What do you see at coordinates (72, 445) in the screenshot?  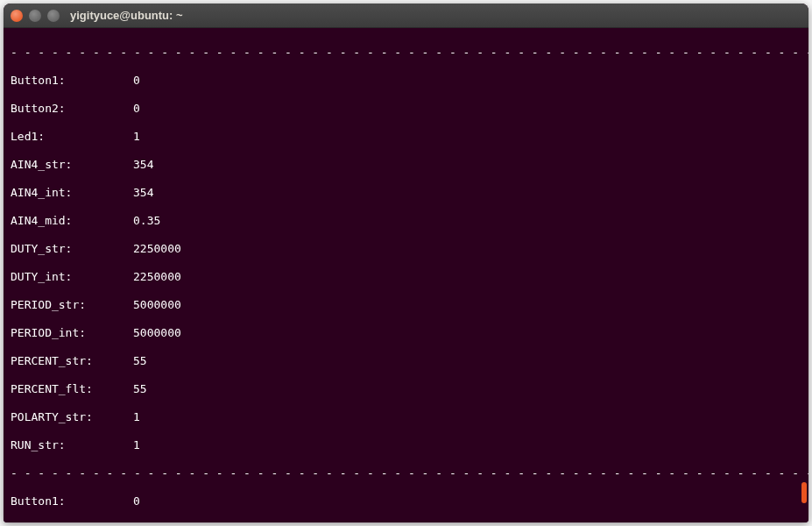 I see `row-label: RUN_str:` at bounding box center [72, 445].